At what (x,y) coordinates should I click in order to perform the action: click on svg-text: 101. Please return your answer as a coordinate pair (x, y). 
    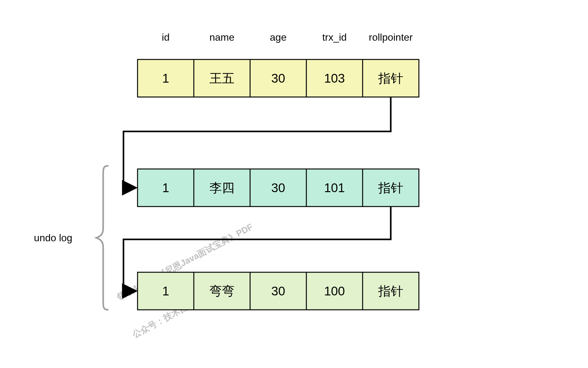
    Looking at the image, I should click on (334, 188).